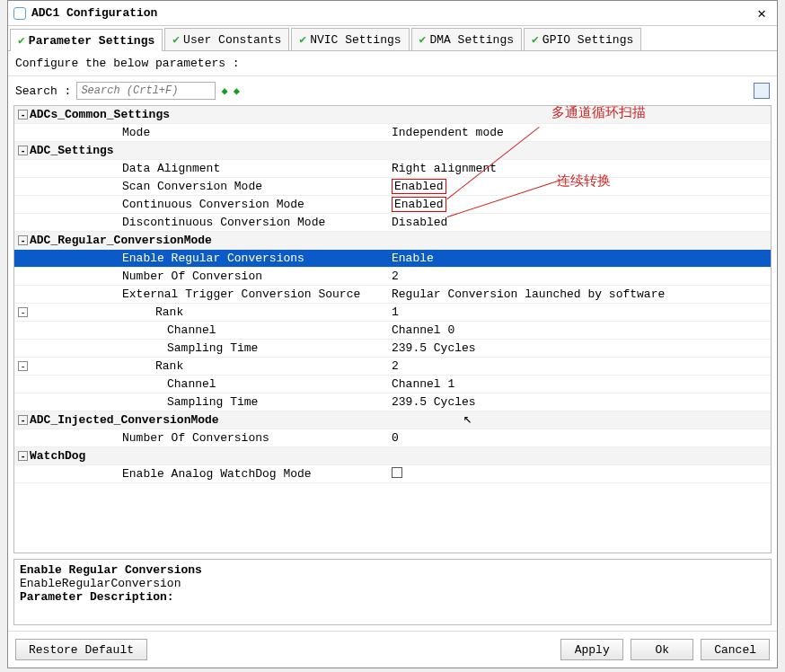  Describe the element at coordinates (392, 570) in the screenshot. I see `desc-title: Enable Regular Conversions` at that location.